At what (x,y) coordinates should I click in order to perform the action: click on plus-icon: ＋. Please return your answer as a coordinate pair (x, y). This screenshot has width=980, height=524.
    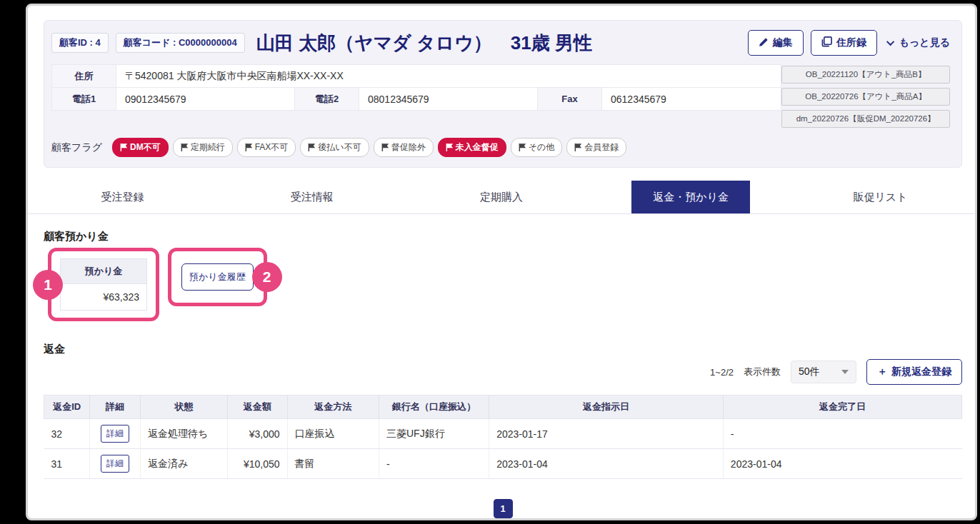
    Looking at the image, I should click on (882, 372).